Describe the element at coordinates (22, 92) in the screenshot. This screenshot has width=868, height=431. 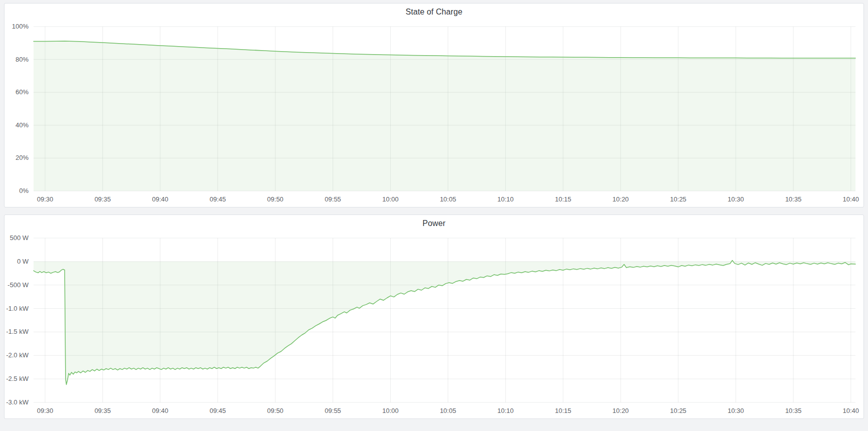
I see `svg-text: 60%` at that location.